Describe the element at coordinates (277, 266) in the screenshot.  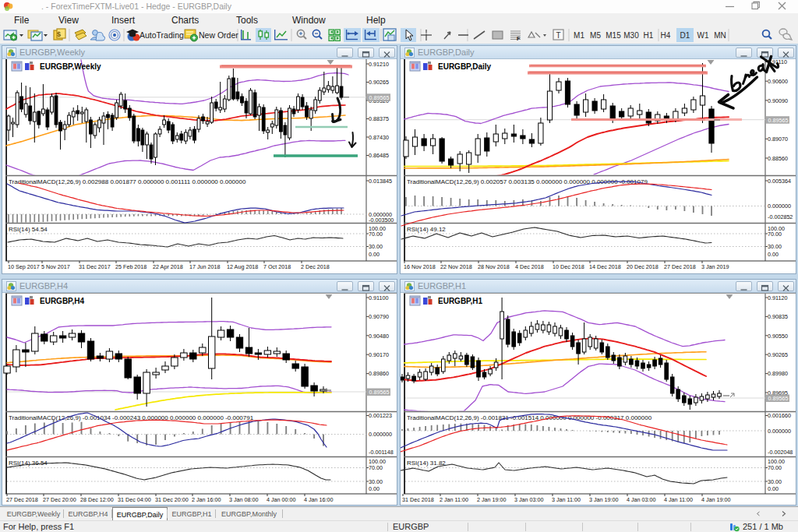
I see `svg-text: 7 Oct 2018` at that location.